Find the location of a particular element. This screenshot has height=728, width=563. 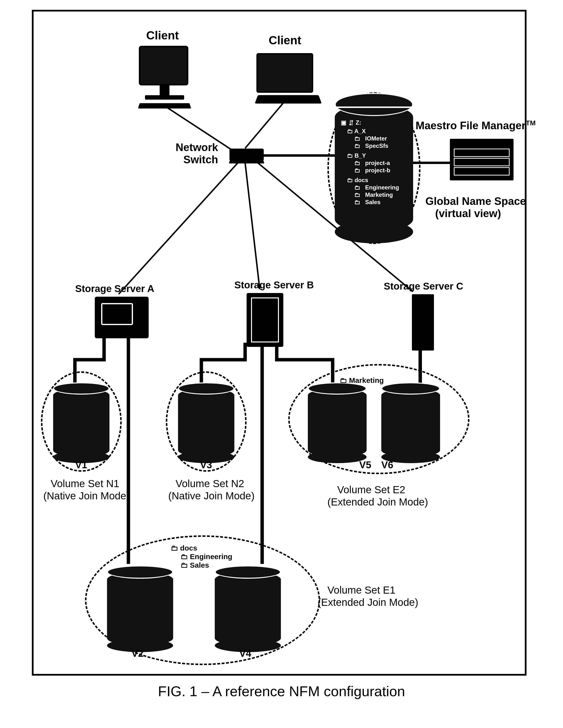

server-c-icon is located at coordinates (423, 323).